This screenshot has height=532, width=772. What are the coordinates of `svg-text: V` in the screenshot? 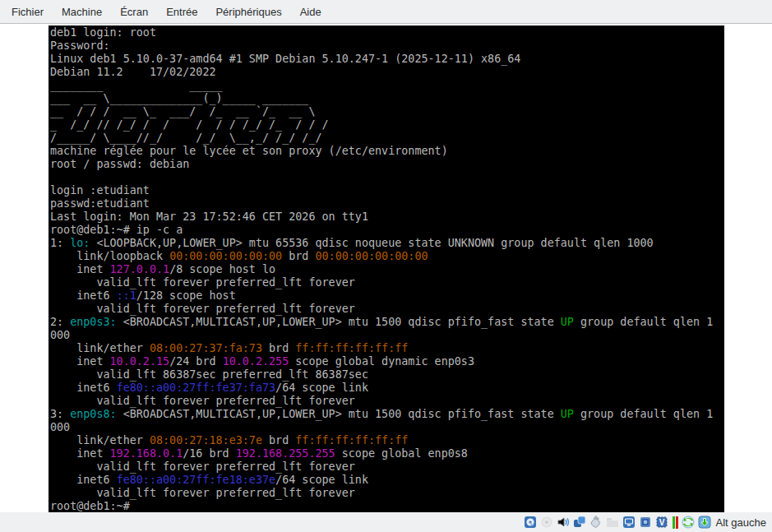 It's located at (661, 523).